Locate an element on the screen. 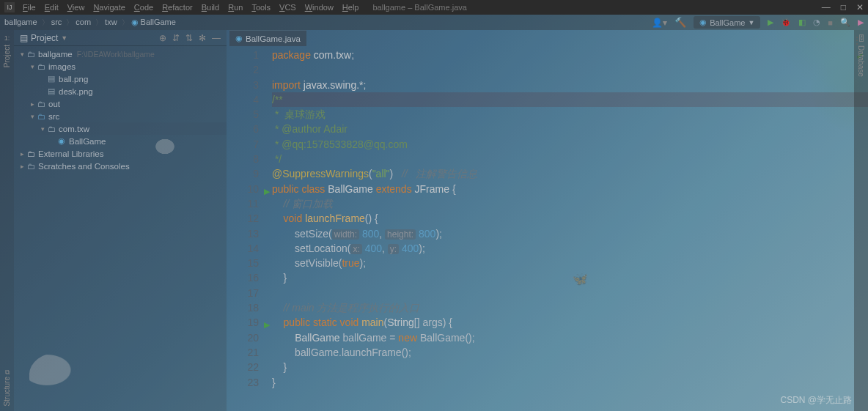 The image size is (868, 411). breadcrumb-item: ballgame is located at coordinates (21, 22).